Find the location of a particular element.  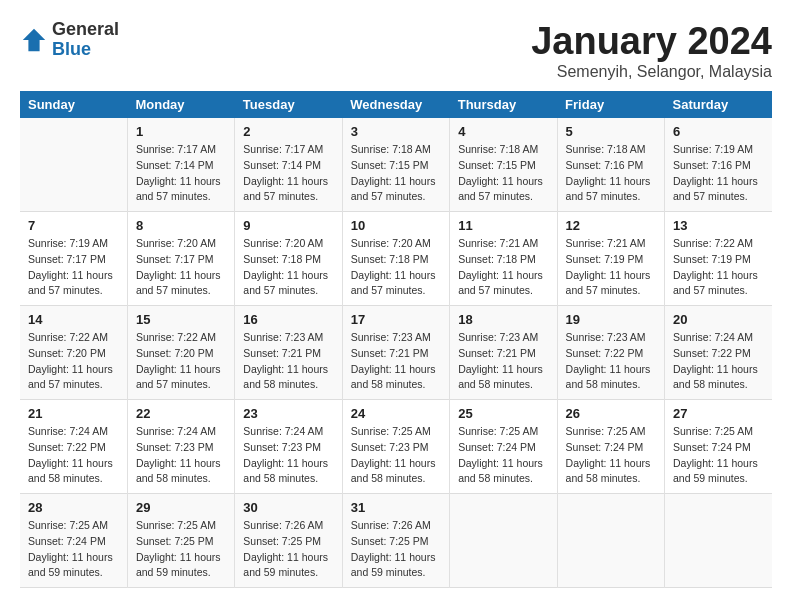

day-number: 3 is located at coordinates (396, 132).